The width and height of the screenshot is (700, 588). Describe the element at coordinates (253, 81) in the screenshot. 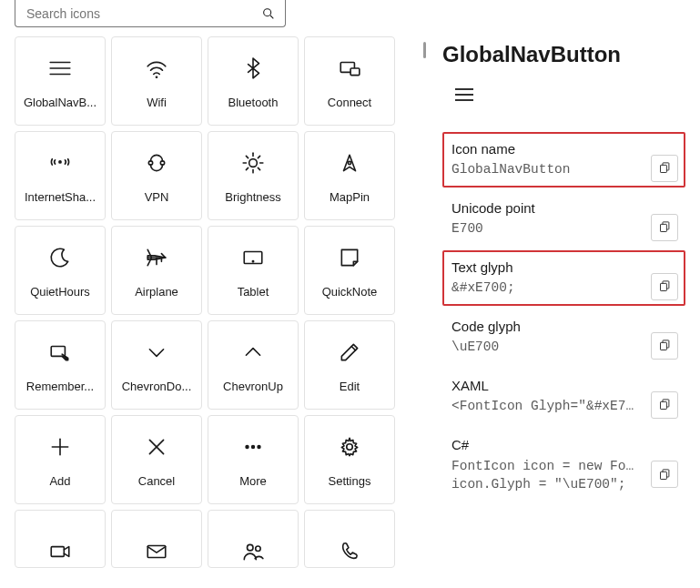

I see `tile-bluetooth: Bluetooth` at that location.